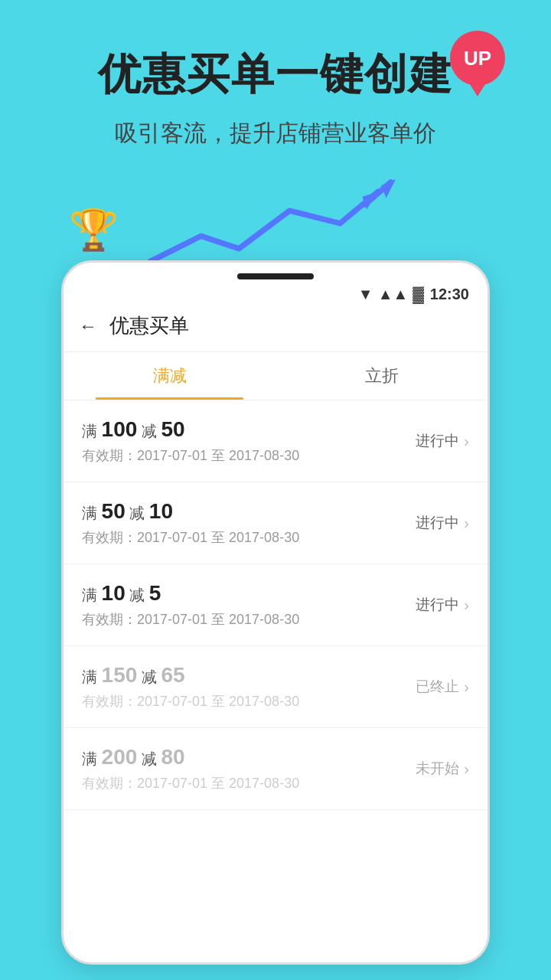 Image resolution: width=551 pixels, height=980 pixels. I want to click on app-header: ← 优惠买单, so click(276, 329).